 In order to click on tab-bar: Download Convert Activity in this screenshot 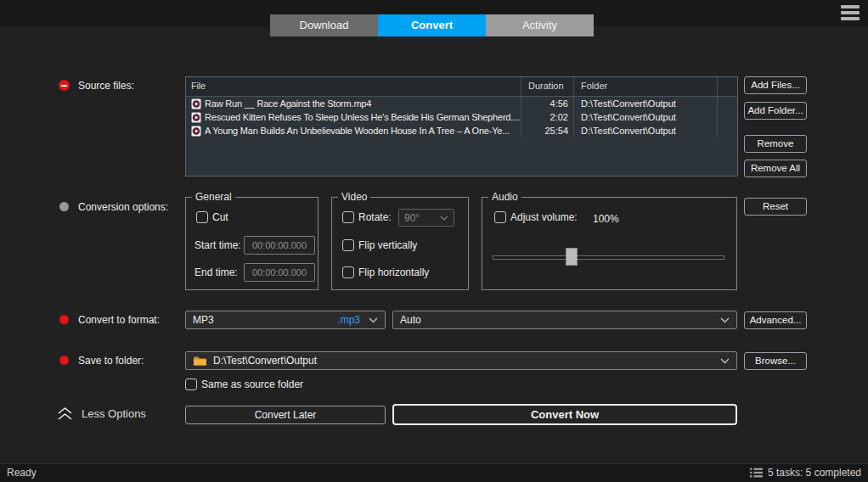, I will do `click(431, 25)`.